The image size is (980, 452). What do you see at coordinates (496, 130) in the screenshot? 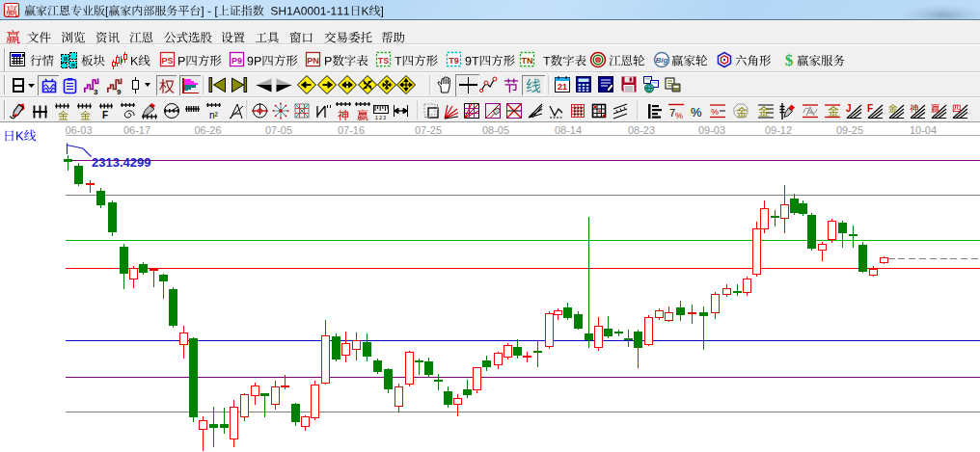
I see `svg-text: 08-05` at bounding box center [496, 130].